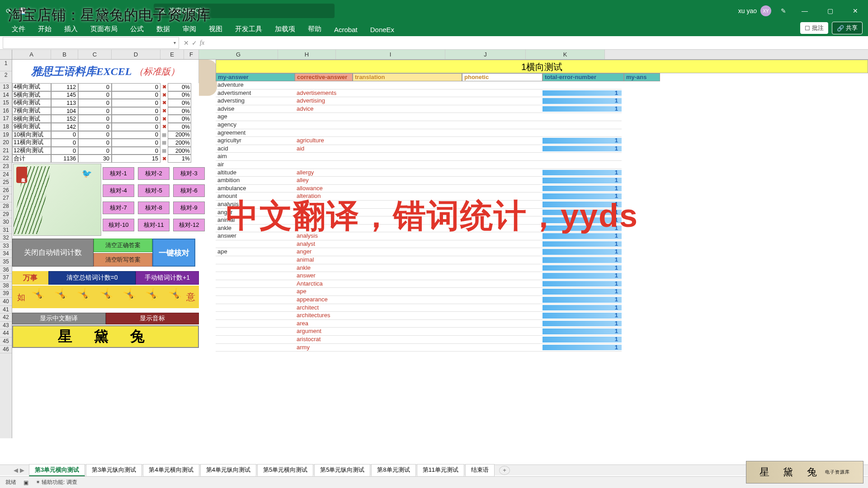 The image size is (868, 488). I want to click on cell: 145, so click(65, 95).